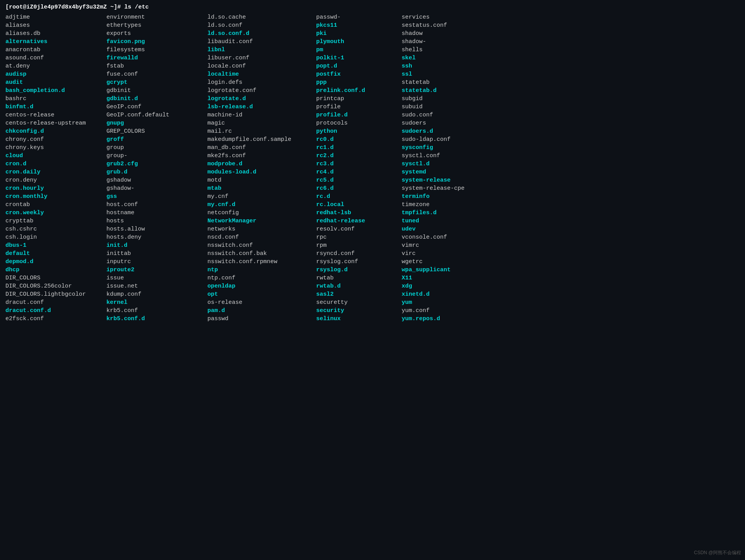 The height and width of the screenshot is (560, 745). I want to click on file-item: shadow, so click(450, 33).